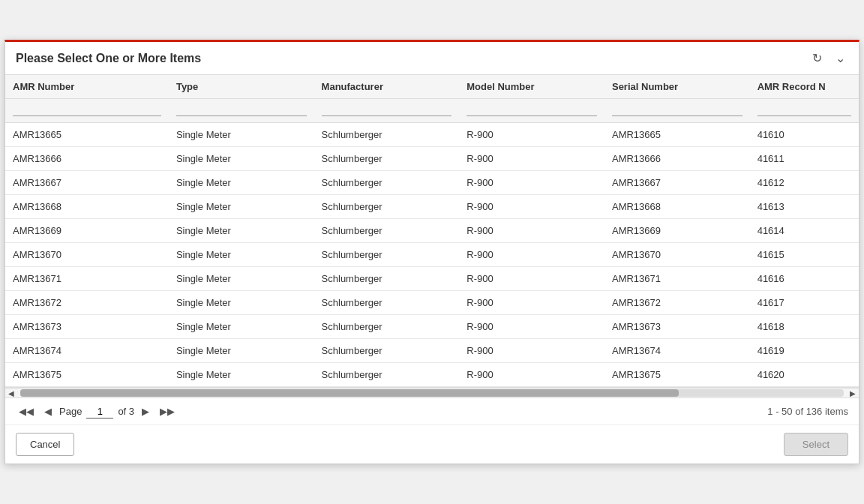  I want to click on col-header-model-number: Model Number, so click(532, 87).